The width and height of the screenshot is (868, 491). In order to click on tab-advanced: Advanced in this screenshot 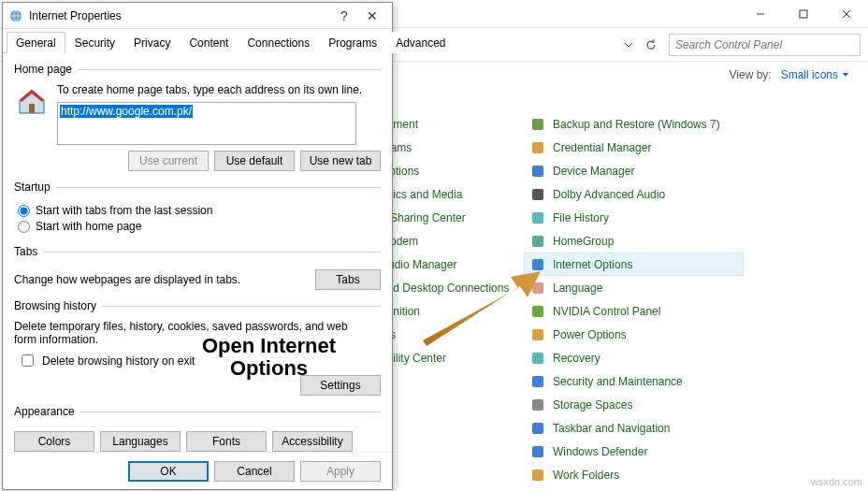, I will do `click(421, 43)`.